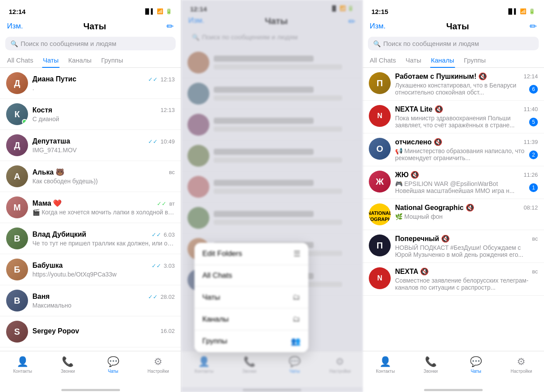 The width and height of the screenshot is (544, 392). Describe the element at coordinates (466, 217) in the screenshot. I see `channel-preview-natgeo: 🌿 Мощный фон` at that location.